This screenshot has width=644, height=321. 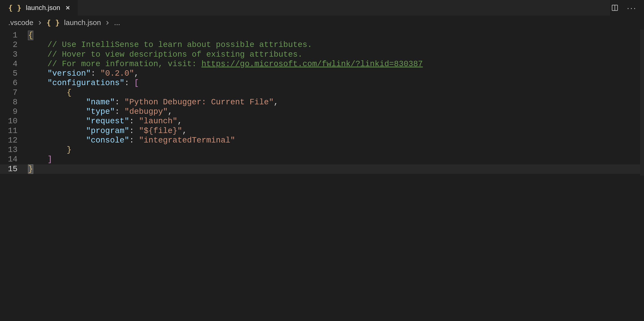 What do you see at coordinates (322, 23) in the screenshot?
I see `breadcrumb: .vscode { } launch.json ...` at bounding box center [322, 23].